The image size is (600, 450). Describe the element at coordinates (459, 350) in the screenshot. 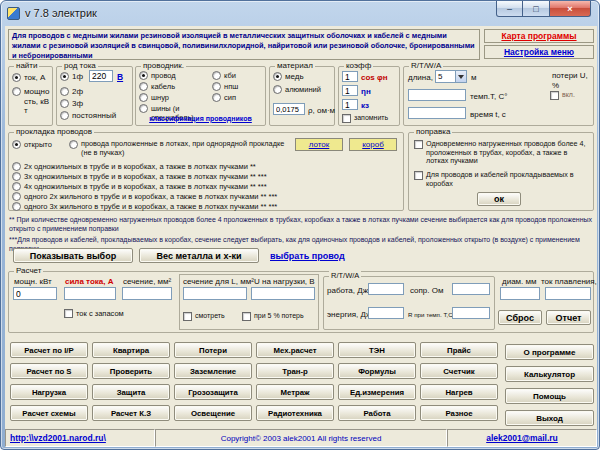

I see `menu-button-price: Прайс` at that location.